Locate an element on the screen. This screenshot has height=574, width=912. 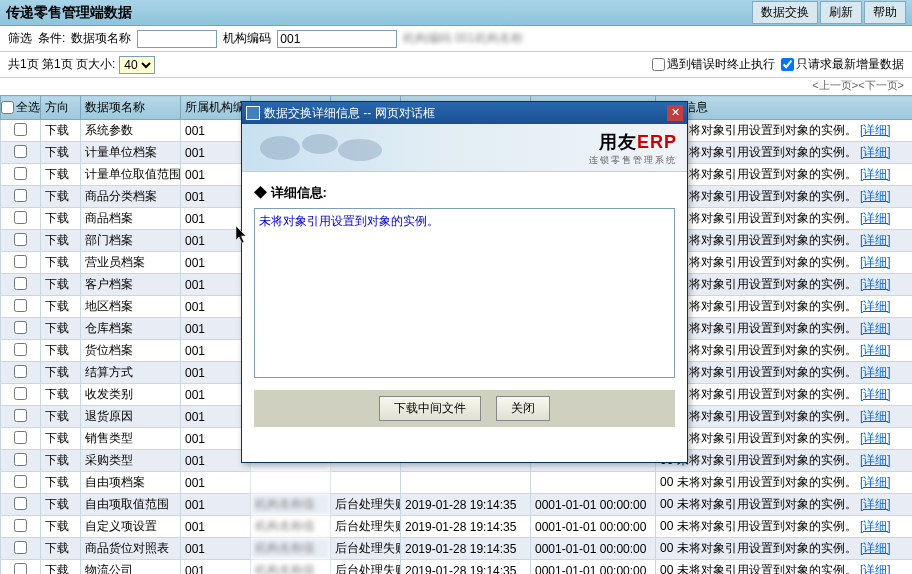
cell-time1: 2019-01-28 19:14:35 is located at coordinates (466, 527).